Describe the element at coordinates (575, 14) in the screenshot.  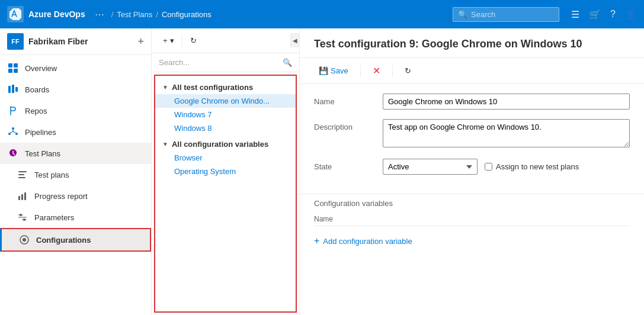
I see `settings-icon: ☰` at that location.